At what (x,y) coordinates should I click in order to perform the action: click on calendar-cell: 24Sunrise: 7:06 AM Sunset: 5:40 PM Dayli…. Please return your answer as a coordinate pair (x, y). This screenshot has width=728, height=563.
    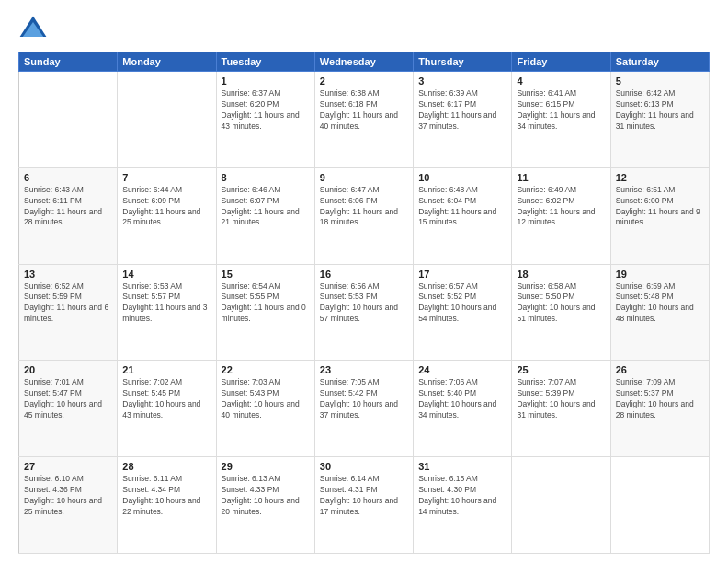
    Looking at the image, I should click on (463, 408).